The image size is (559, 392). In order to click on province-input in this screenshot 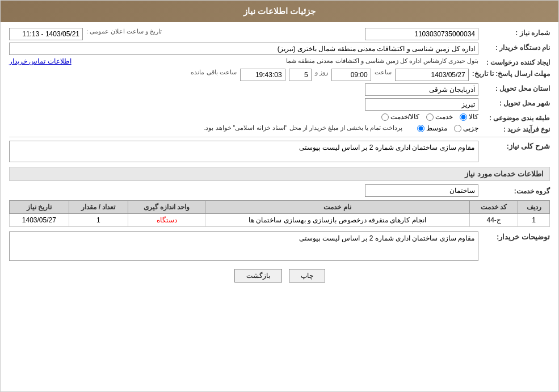, I will do `click(422, 90)`.